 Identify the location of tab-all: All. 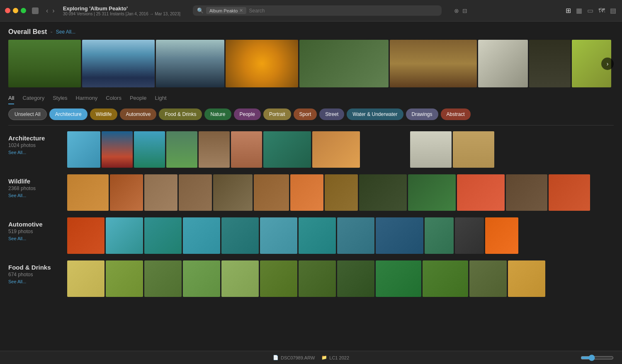
(11, 99).